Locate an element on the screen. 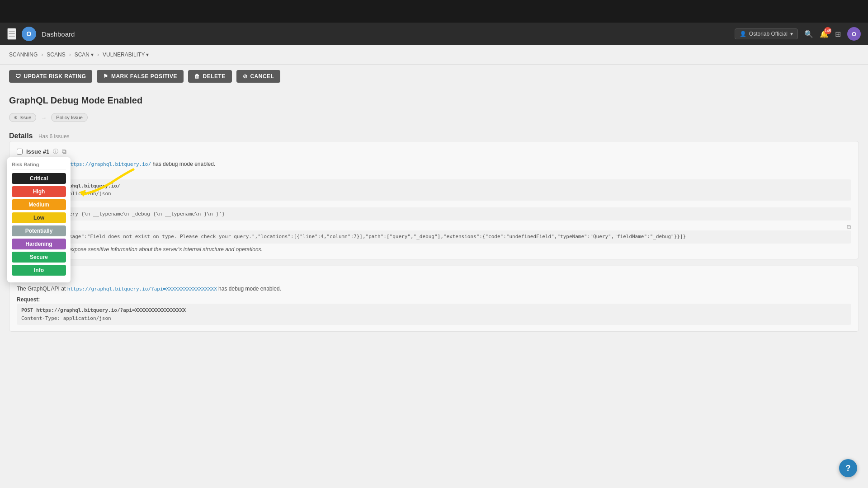 Image resolution: width=868 pixels, height=488 pixels. nav-bar: ☰ O Dashboard 👤 Ostorlab Official ▾ 🔍 🔔 … is located at coordinates (434, 34).